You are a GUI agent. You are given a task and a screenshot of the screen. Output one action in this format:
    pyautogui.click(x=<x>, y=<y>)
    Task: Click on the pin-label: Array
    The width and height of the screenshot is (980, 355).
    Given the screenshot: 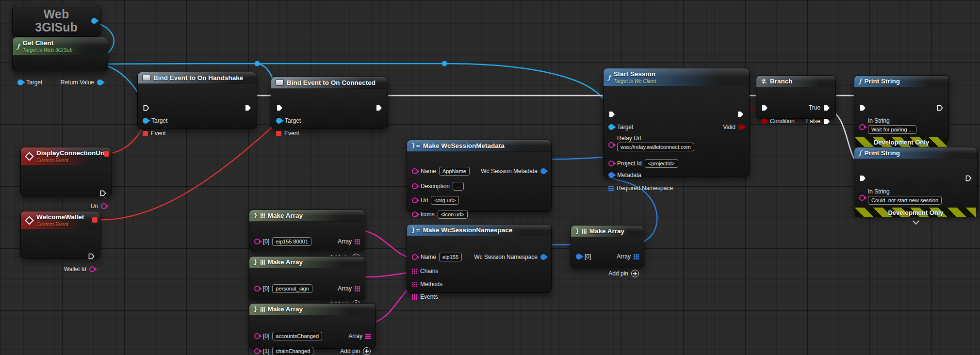 What is the action you would take?
    pyautogui.click(x=355, y=336)
    